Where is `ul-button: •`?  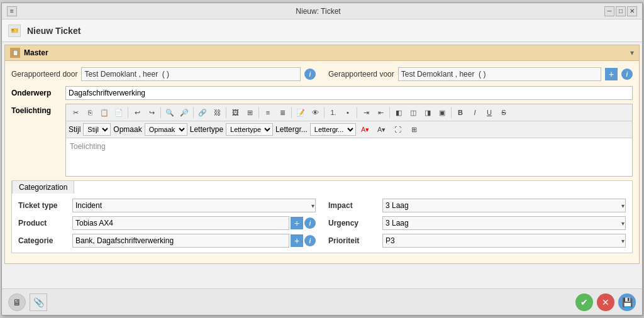 ul-button: • is located at coordinates (348, 112).